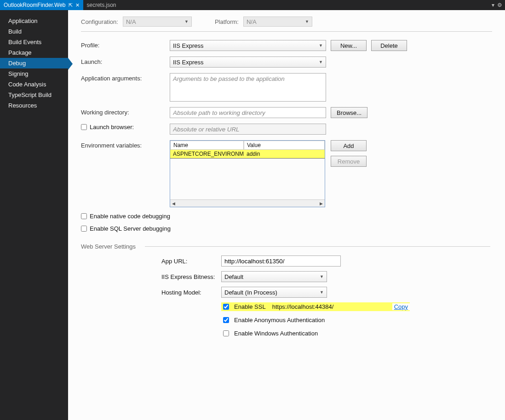 The image size is (505, 420). What do you see at coordinates (278, 22) in the screenshot?
I see `platform-select: N/A▼` at bounding box center [278, 22].